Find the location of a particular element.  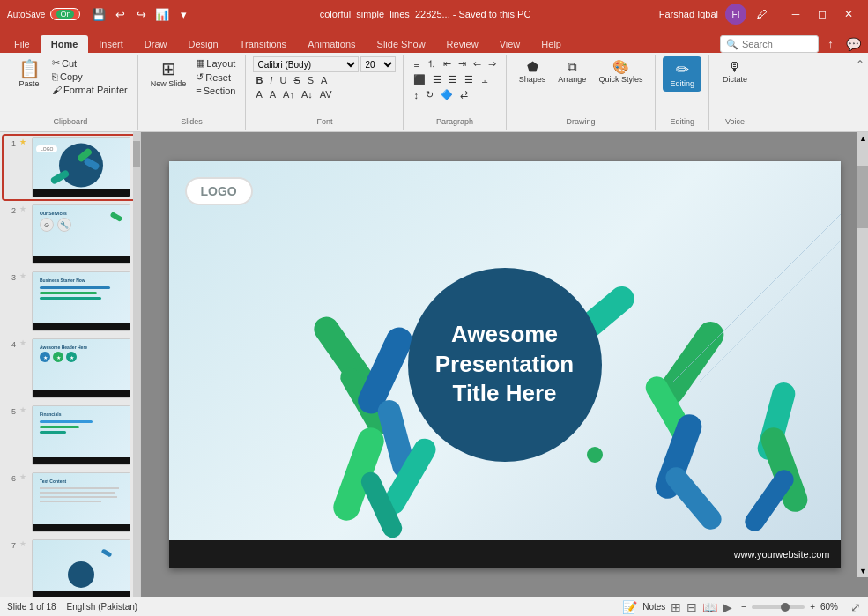

zoom-in-icon: + is located at coordinates (812, 606).